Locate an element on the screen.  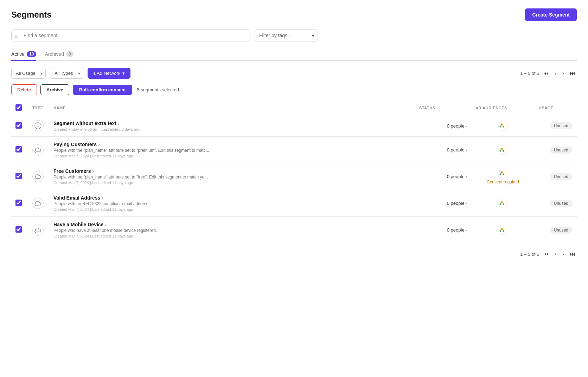
ad-network-filter-label: 1 Ad Network is located at coordinates (107, 73).